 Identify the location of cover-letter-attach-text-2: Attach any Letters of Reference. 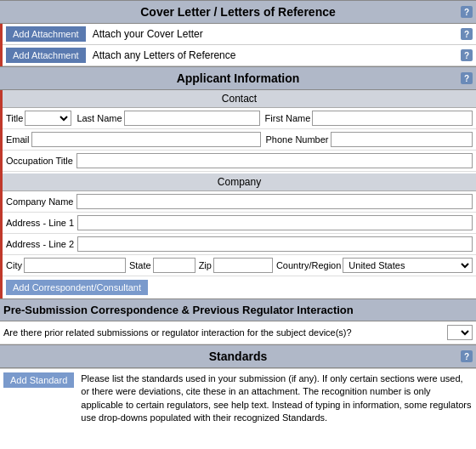
(165, 55).